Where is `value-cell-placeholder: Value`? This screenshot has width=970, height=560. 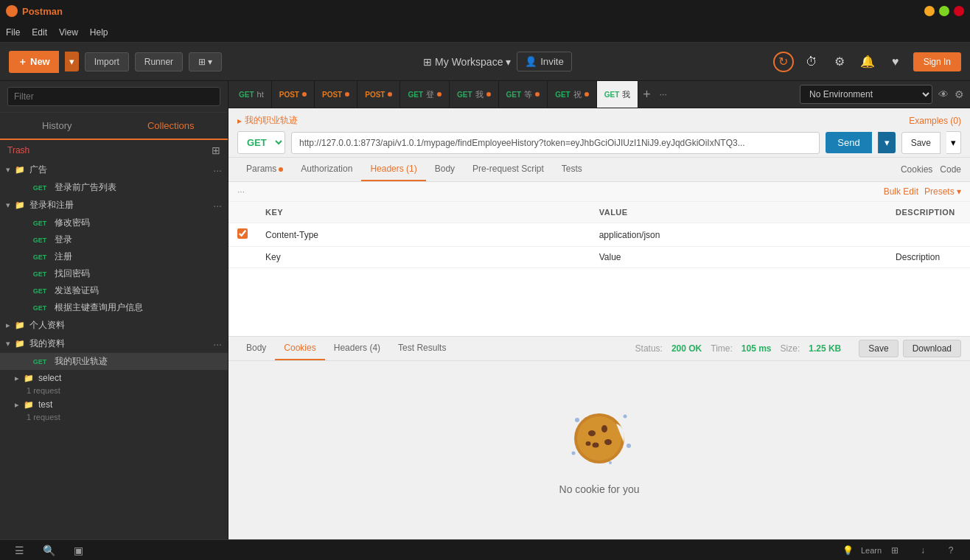 value-cell-placeholder: Value is located at coordinates (739, 258).